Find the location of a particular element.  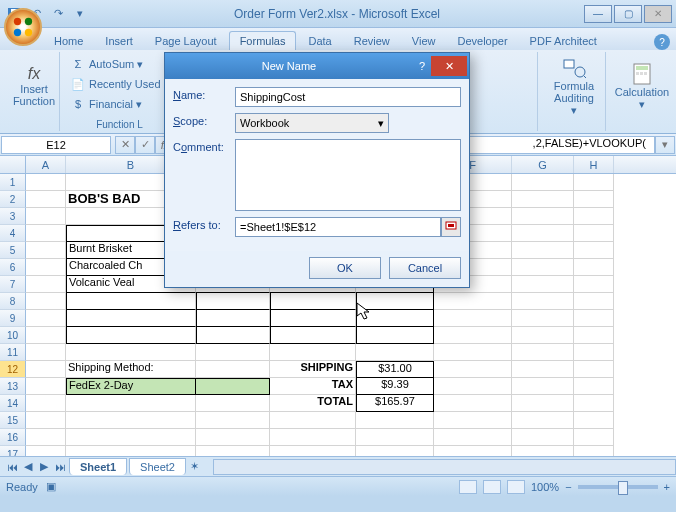

zoom-in-icon: + is located at coordinates (667, 487).